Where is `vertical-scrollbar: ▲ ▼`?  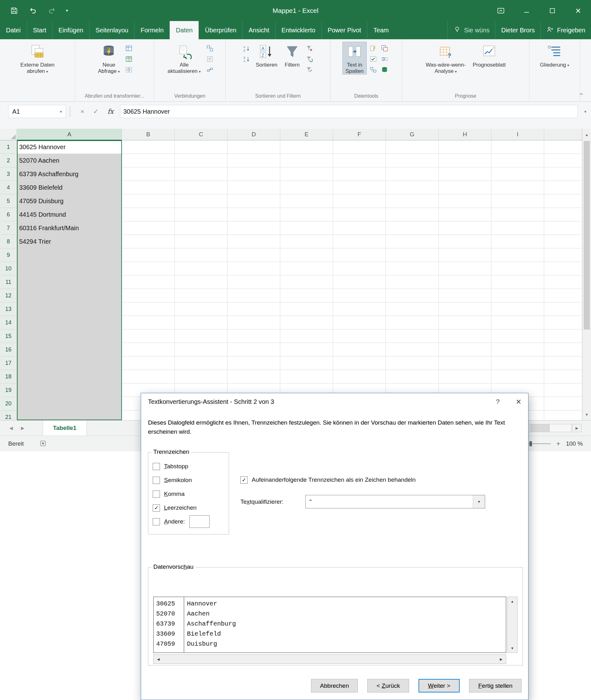
vertical-scrollbar: ▲ ▼ is located at coordinates (587, 275).